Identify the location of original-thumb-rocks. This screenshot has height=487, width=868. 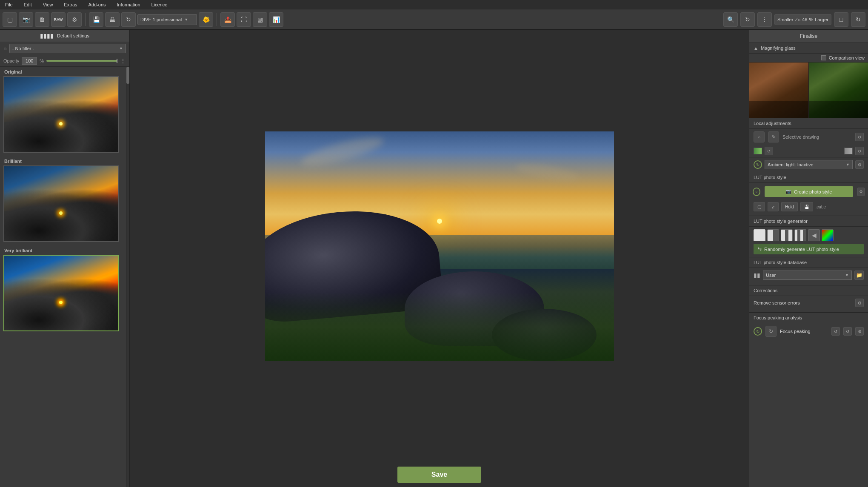
(61, 126).